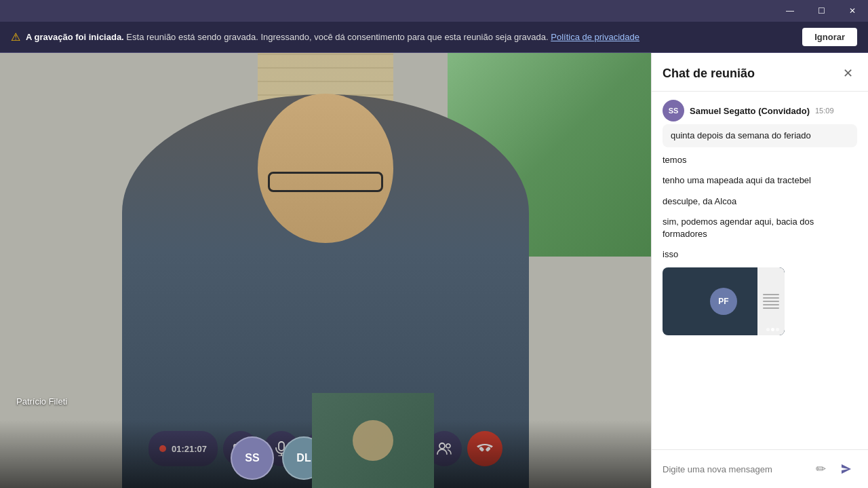  Describe the element at coordinates (724, 301) in the screenshot. I see `preview-avatar: PF` at that location.